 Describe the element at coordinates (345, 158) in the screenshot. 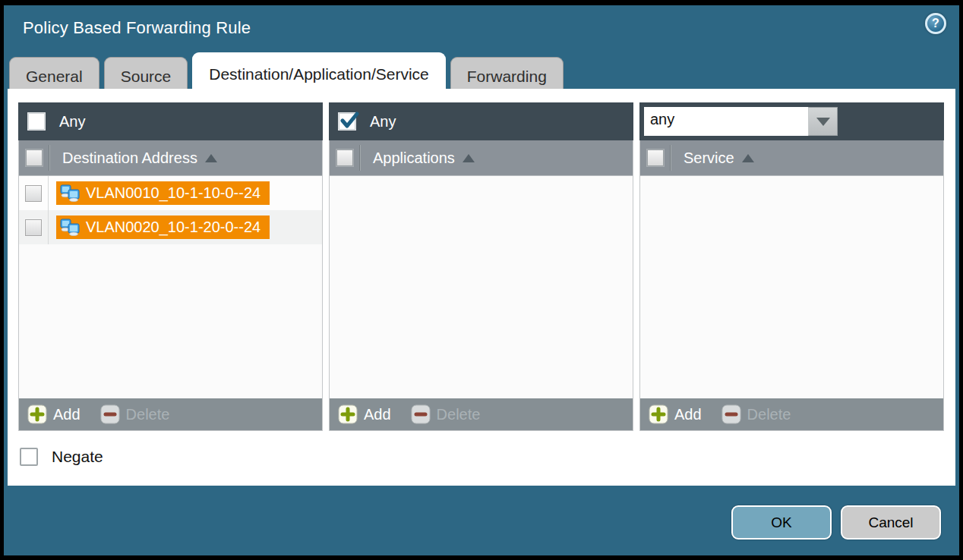

I see `applications-select-all-checkbox` at that location.